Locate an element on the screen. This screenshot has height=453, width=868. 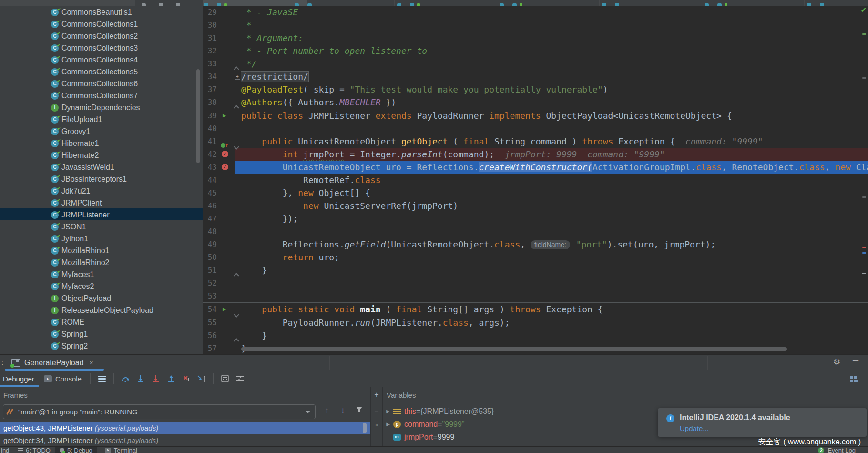
tree-item-CommonsCollections1: CCommonsCollections1 is located at coordinates (101, 24).